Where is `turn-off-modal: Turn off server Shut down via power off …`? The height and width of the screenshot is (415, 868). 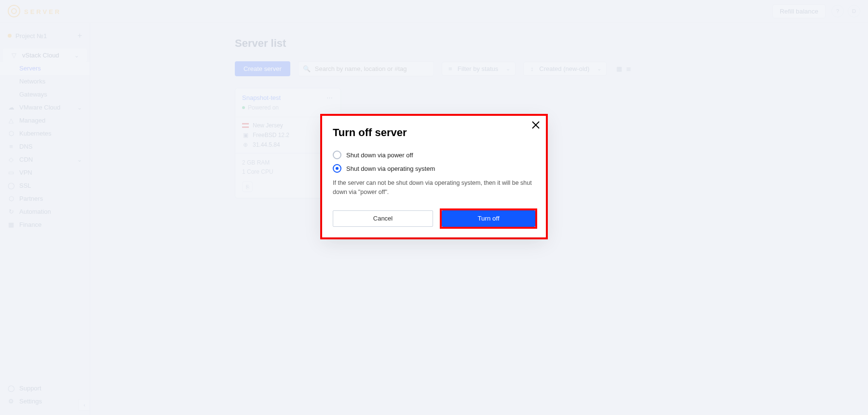 turn-off-modal: Turn off server Shut down via power off … is located at coordinates (434, 177).